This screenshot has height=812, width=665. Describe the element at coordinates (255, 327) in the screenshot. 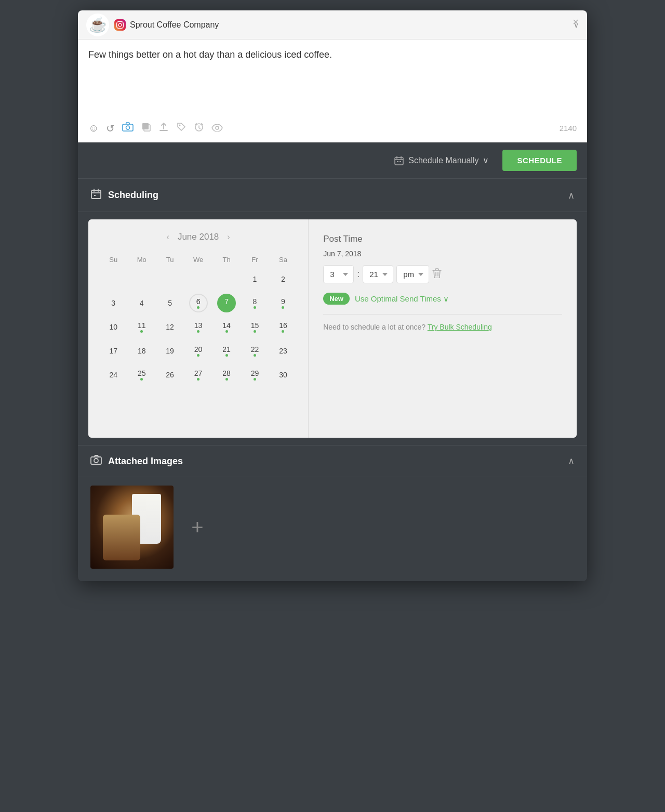

I see `calendar-day-cell: 15` at that location.